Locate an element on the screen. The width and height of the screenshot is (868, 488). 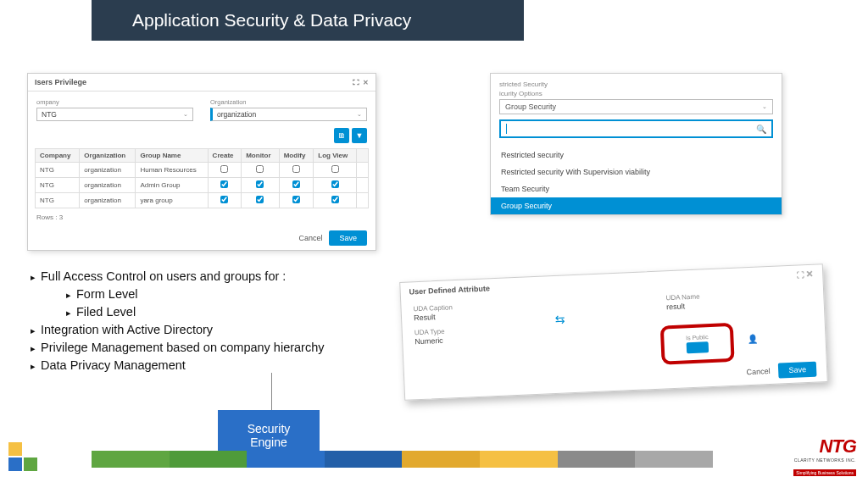
rows-count: Rows : 3 is located at coordinates (202, 217).